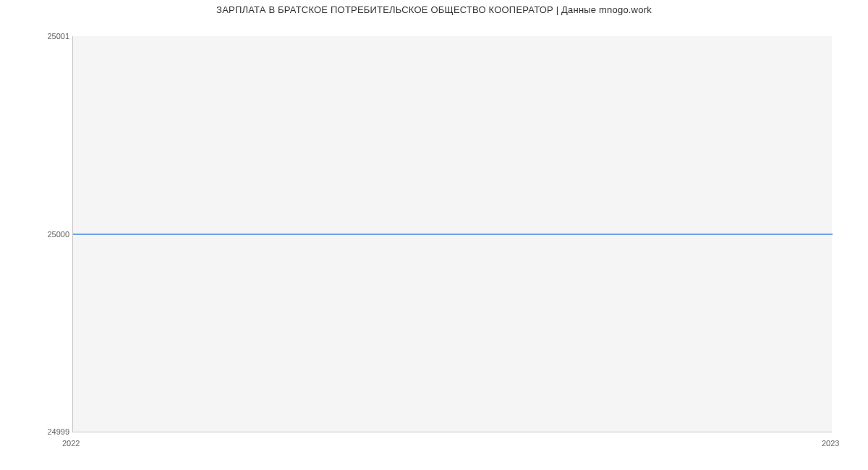  I want to click on chart-title: ЗАРПЛАТА В БРАТСКОЕ ПОТРЕБИТЕЛЬСКОЕ ОБЩЕ…, so click(434, 10).